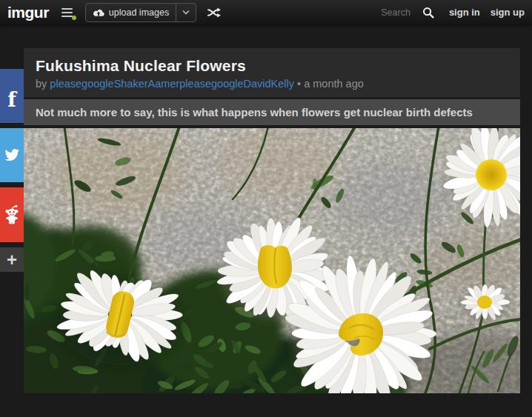 The width and height of the screenshot is (532, 417). I want to click on facebook-f-icon: f, so click(12, 99).